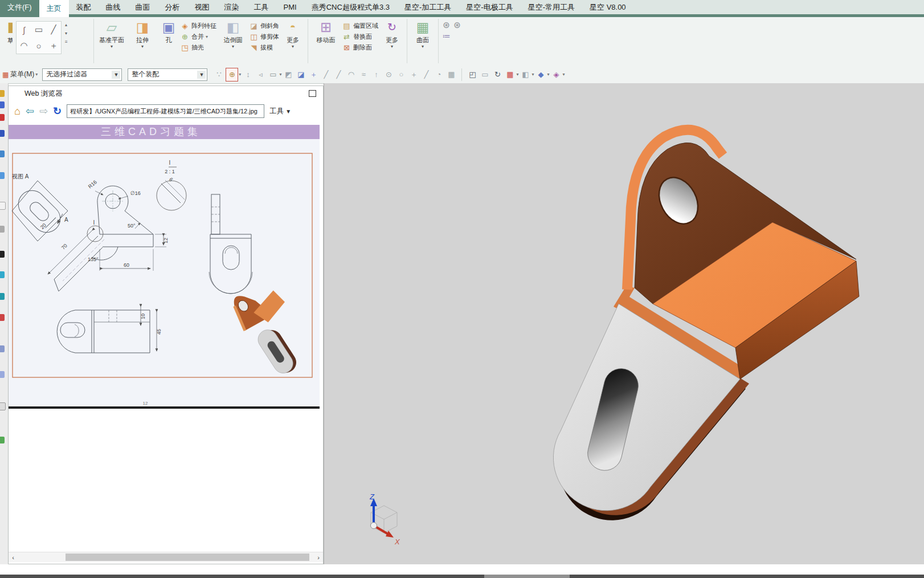 This screenshot has width=924, height=578. Describe the element at coordinates (376, 75) in the screenshot. I see `vector-icon: ↑` at that location.